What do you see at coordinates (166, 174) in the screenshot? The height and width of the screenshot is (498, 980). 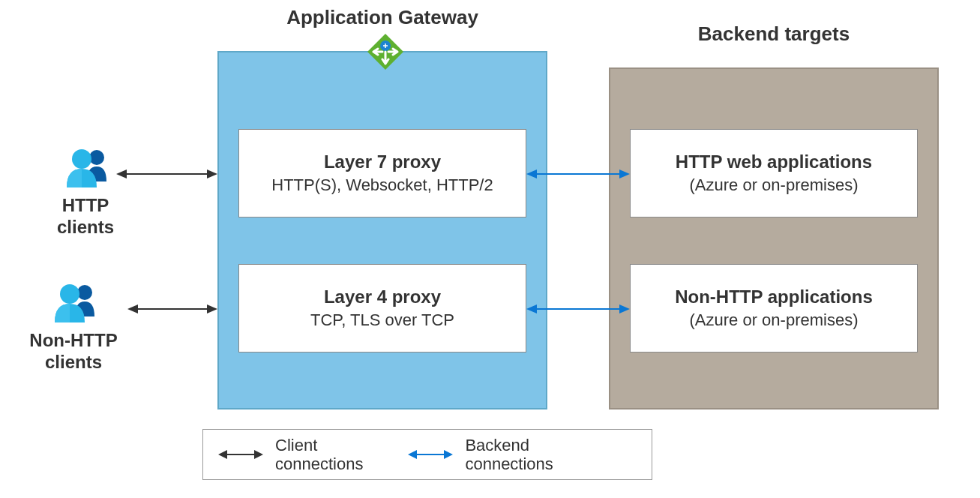 I see `client-arrow-http` at bounding box center [166, 174].